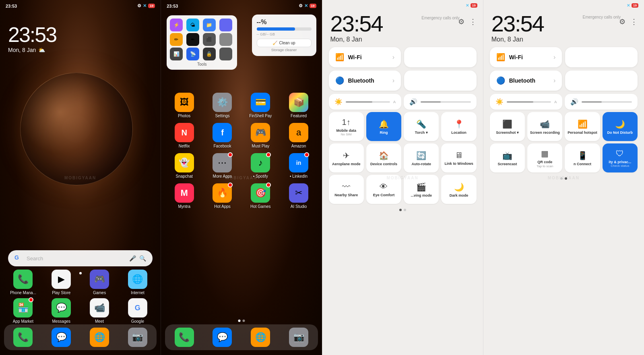 This screenshot has width=644, height=355. I want to click on drawer-spotify: ♪ • Spotify, so click(260, 166).